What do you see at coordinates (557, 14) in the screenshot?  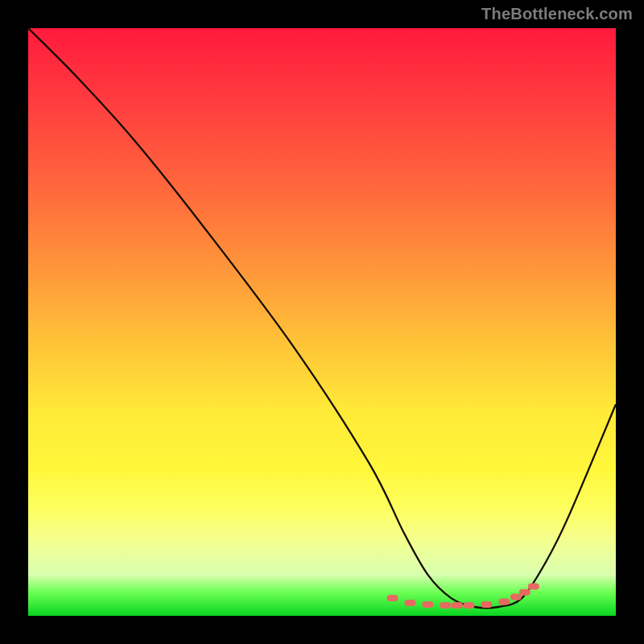 I see `watermark-text: TheBottleneck.com` at bounding box center [557, 14].